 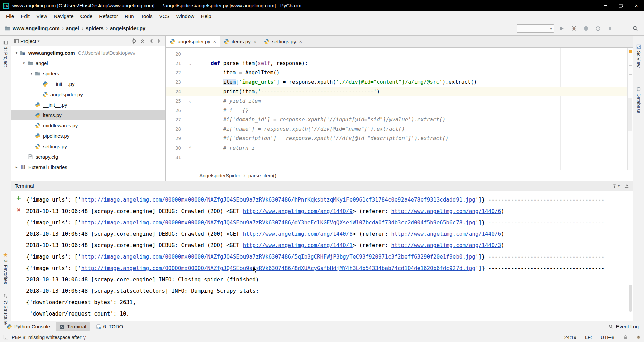 I want to click on code-line-27: 27 #i['domain_id'] = response.xpath('//i…, so click(x=396, y=120).